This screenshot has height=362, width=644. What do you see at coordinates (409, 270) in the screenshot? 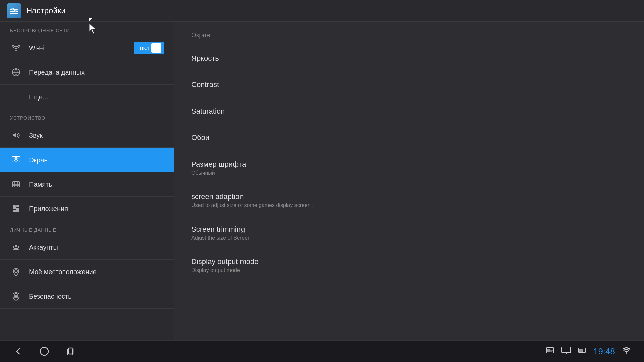
I see `display-output-subtitle: Display output mode` at bounding box center [409, 270].